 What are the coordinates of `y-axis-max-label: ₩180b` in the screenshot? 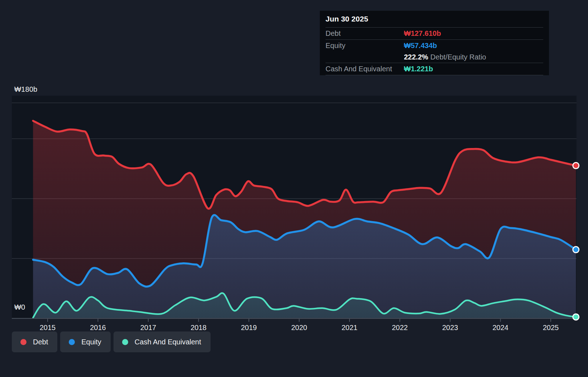 It's located at (26, 90).